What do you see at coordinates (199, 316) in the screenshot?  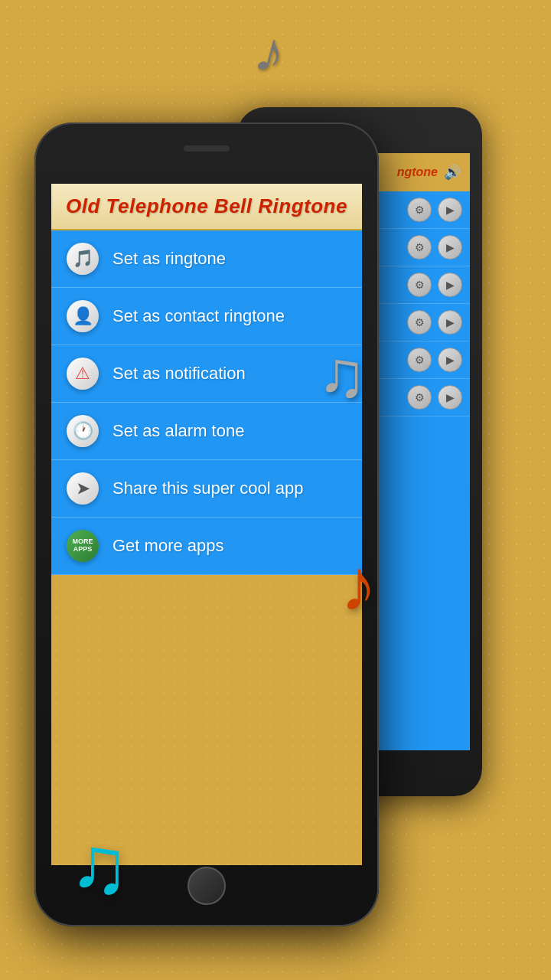 I see `contact-ringtone-label: Set as contact ringtone` at bounding box center [199, 316].